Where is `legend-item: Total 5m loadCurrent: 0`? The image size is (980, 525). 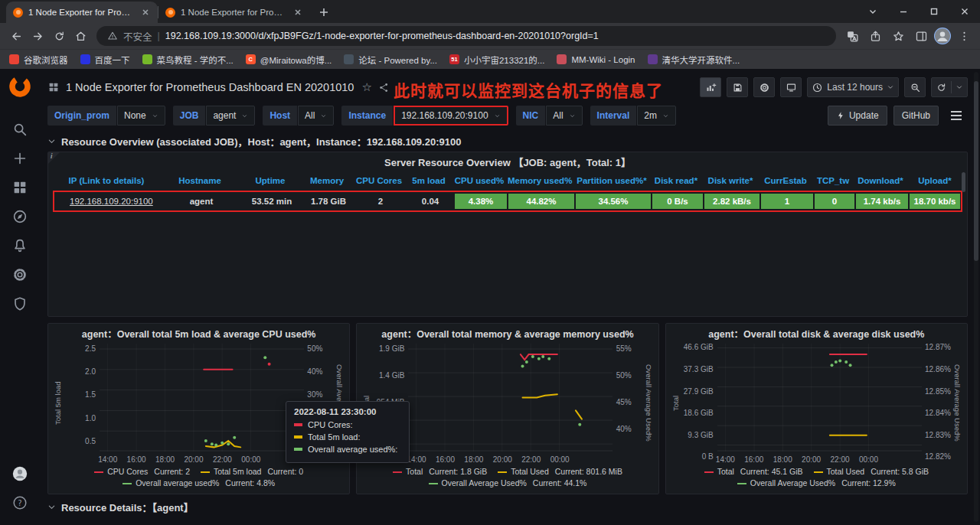 legend-item: Total 5m loadCurrent: 0 is located at coordinates (252, 471).